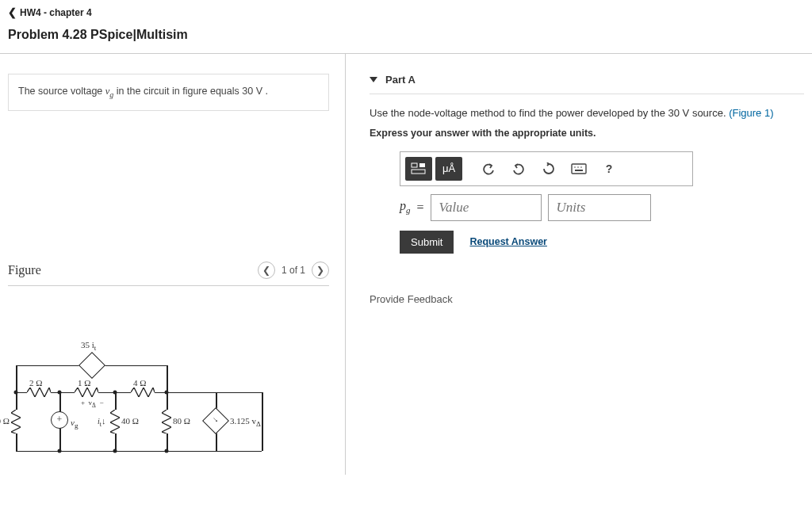 Image resolution: width=812 pixels, height=527 pixels. What do you see at coordinates (84, 383) in the screenshot?
I see `r2-label: 1 Ω` at bounding box center [84, 383].